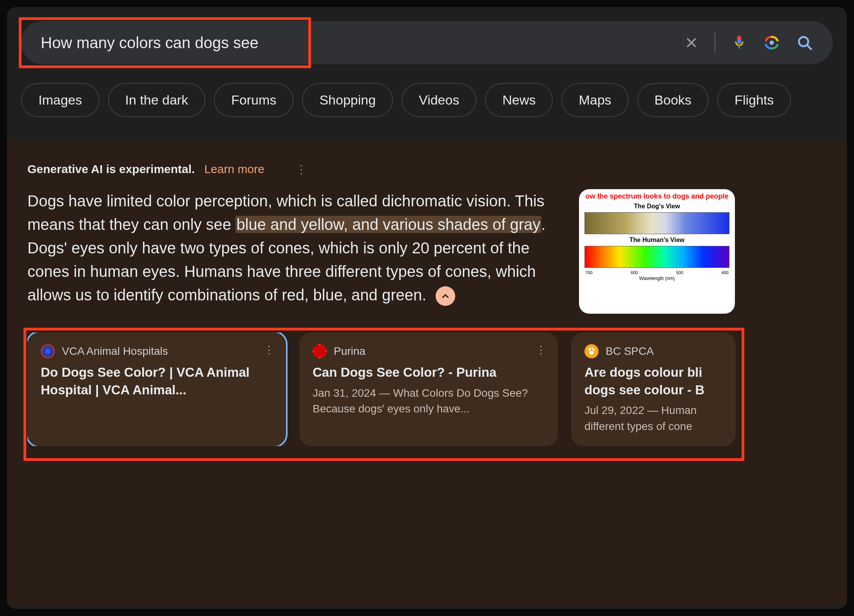 The width and height of the screenshot is (854, 616). Describe the element at coordinates (754, 100) in the screenshot. I see `chip-flights: Flights` at that location.